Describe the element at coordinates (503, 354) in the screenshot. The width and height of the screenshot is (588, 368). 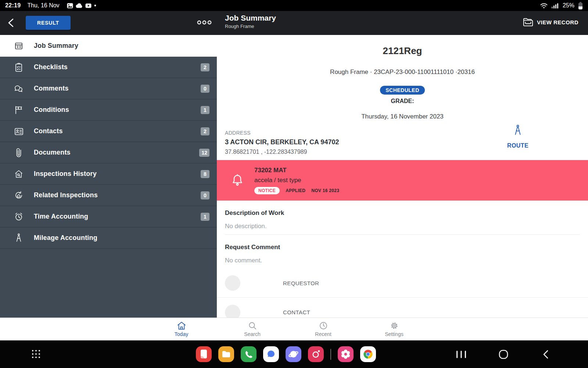
I see `home-key` at that location.